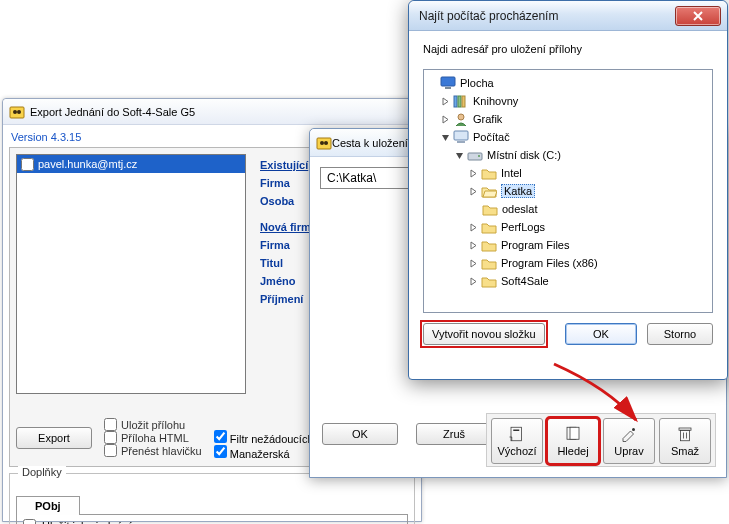  What do you see at coordinates (568, 245) in the screenshot?
I see `tree-node-program-files: Program Files` at bounding box center [568, 245].